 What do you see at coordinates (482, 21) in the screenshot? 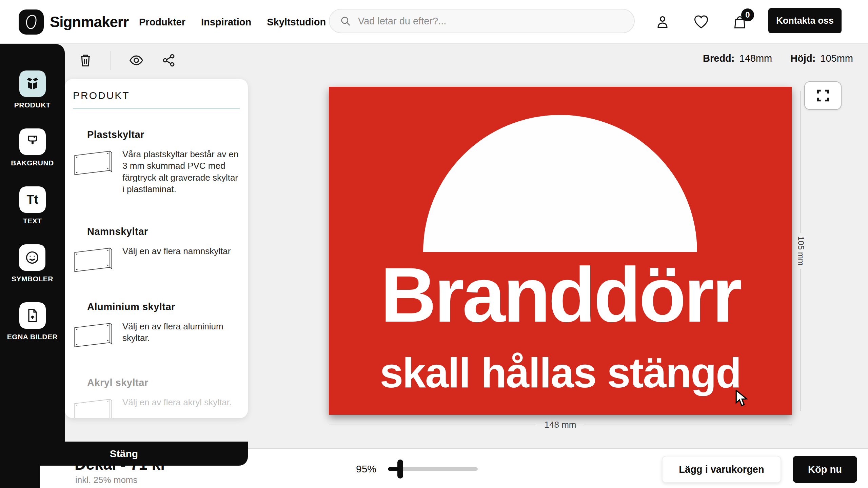
I see `search-bar` at bounding box center [482, 21].